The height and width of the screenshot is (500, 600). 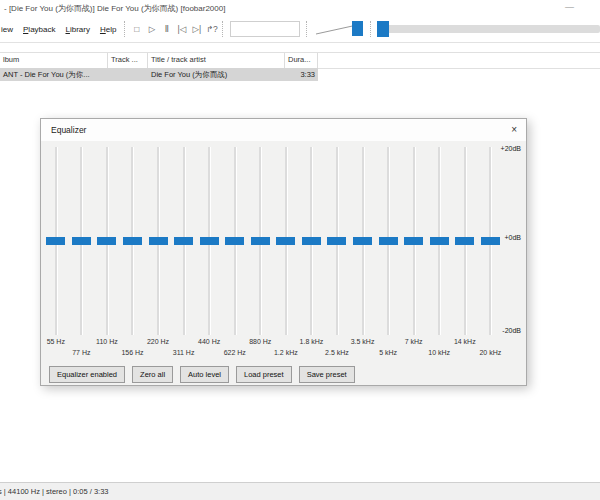 I want to click on eq-band-label: 1.8 kHz, so click(x=312, y=342).